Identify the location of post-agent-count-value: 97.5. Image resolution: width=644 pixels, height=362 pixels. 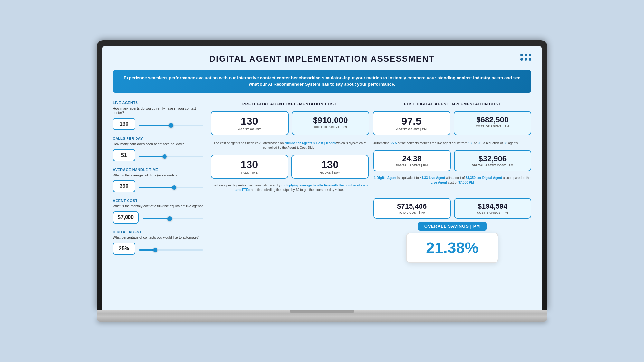
(412, 121).